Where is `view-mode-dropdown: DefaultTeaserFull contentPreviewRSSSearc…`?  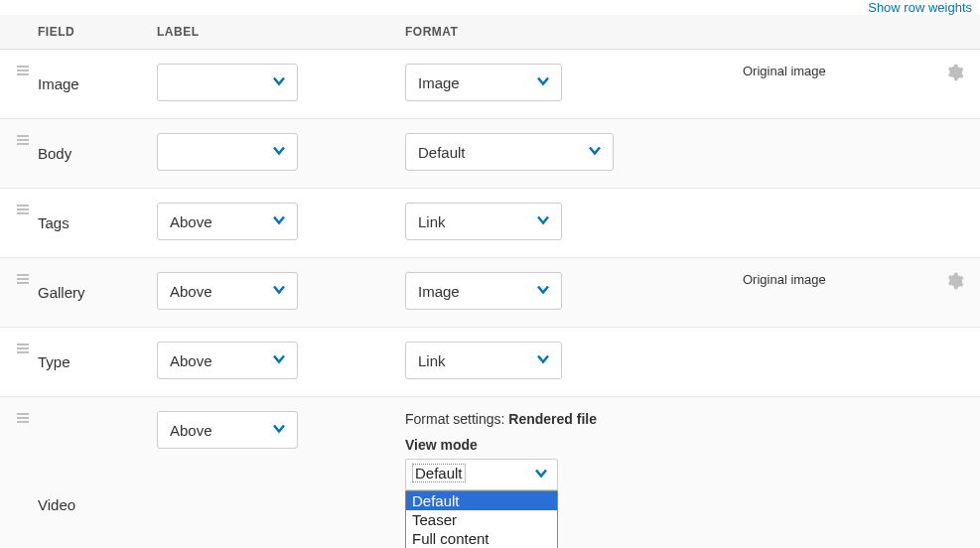
view-mode-dropdown: DefaultTeaserFull contentPreviewRSSSearc… is located at coordinates (482, 519).